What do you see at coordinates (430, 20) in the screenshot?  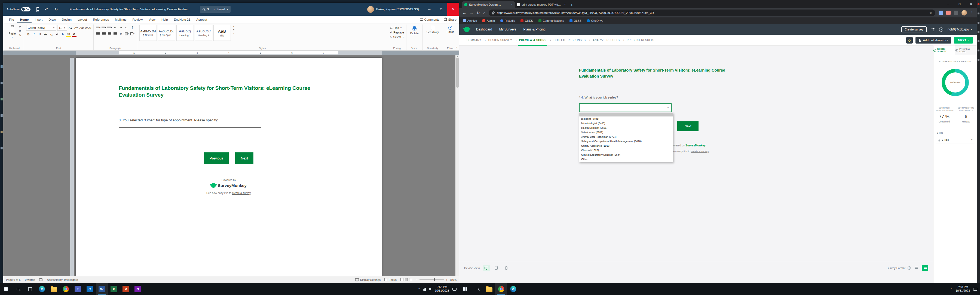 I see `comments-button: Comments` at bounding box center [430, 20].